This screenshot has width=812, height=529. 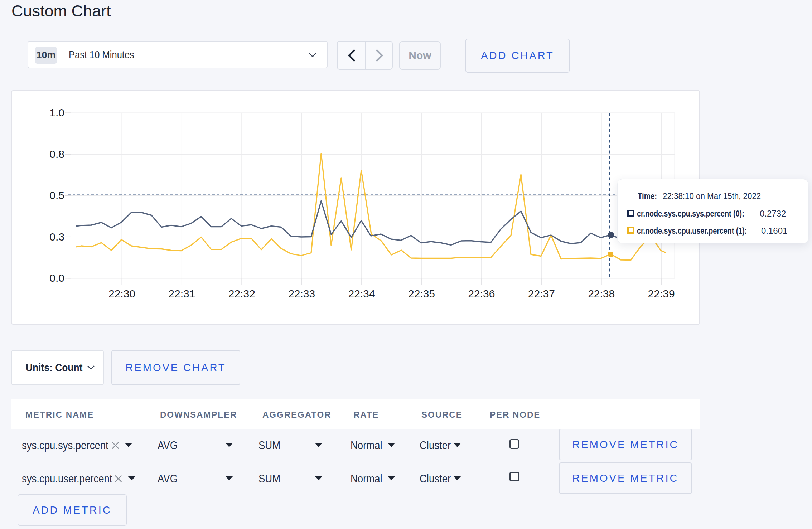 What do you see at coordinates (541, 293) in the screenshot?
I see `svg-text: 22:37` at bounding box center [541, 293].